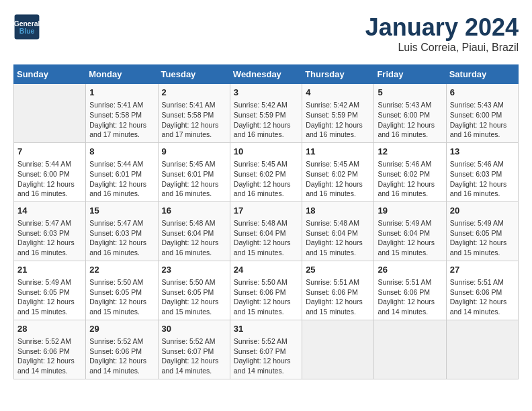  I want to click on month-title: January 2024, so click(442, 28).